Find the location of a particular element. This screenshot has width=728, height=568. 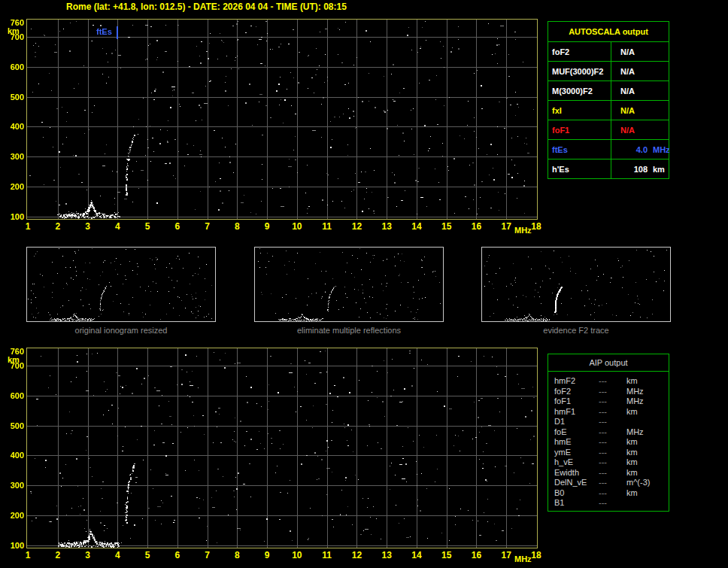

thumbnail-original-label: original ionogram resized is located at coordinates (122, 330).